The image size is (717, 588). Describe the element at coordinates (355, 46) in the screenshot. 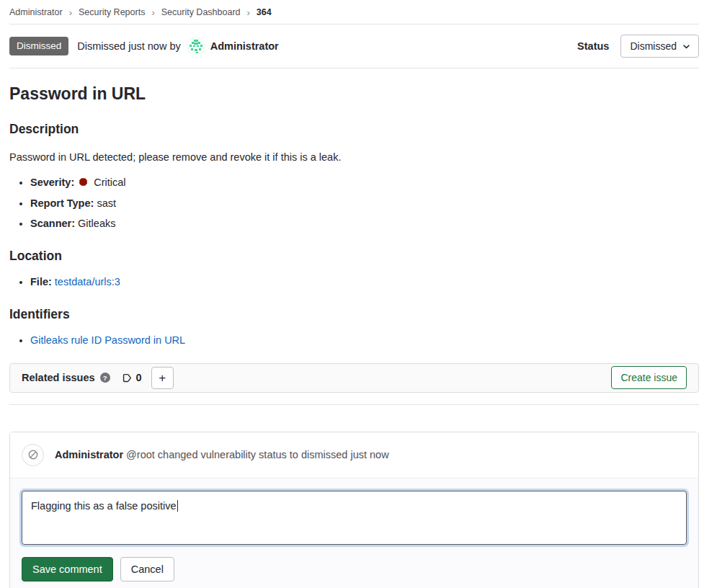

I see `status-bar: Dismissed Dismissed just now by` at that location.